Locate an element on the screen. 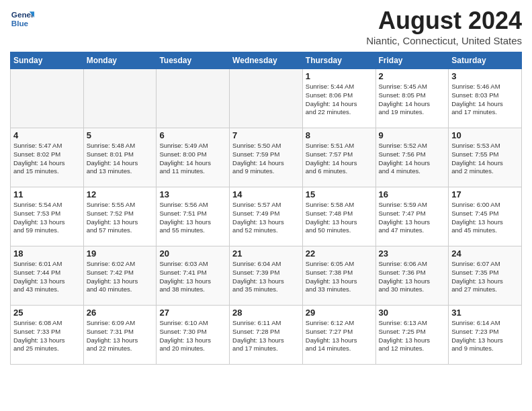  day-info: Sunrise: 5:57 AM Sunset: 7:49 PM Dayligh… is located at coordinates (266, 218).